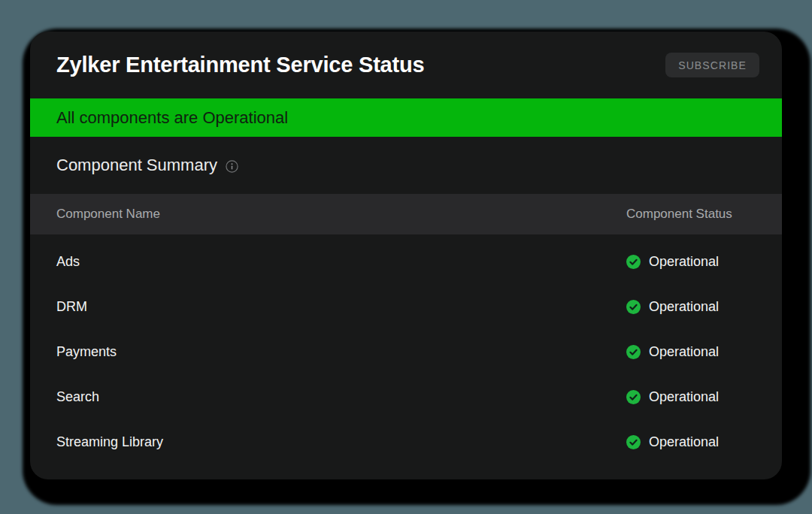  I want to click on info-icon, so click(232, 167).